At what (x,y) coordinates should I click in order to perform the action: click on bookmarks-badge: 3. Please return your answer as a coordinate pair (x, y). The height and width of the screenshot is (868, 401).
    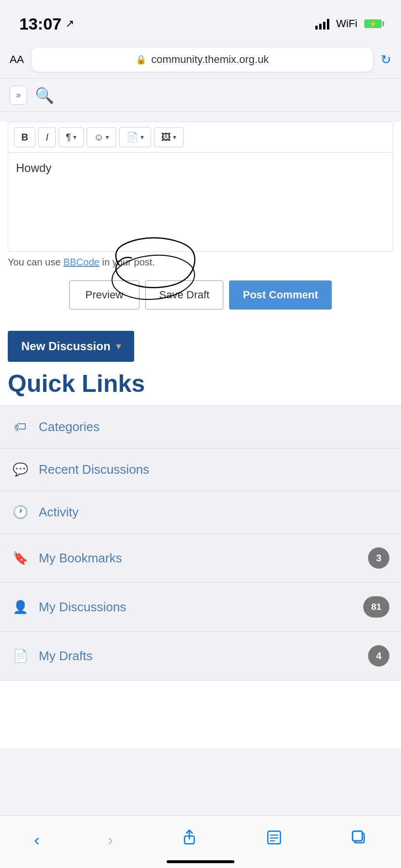
    Looking at the image, I should click on (379, 558).